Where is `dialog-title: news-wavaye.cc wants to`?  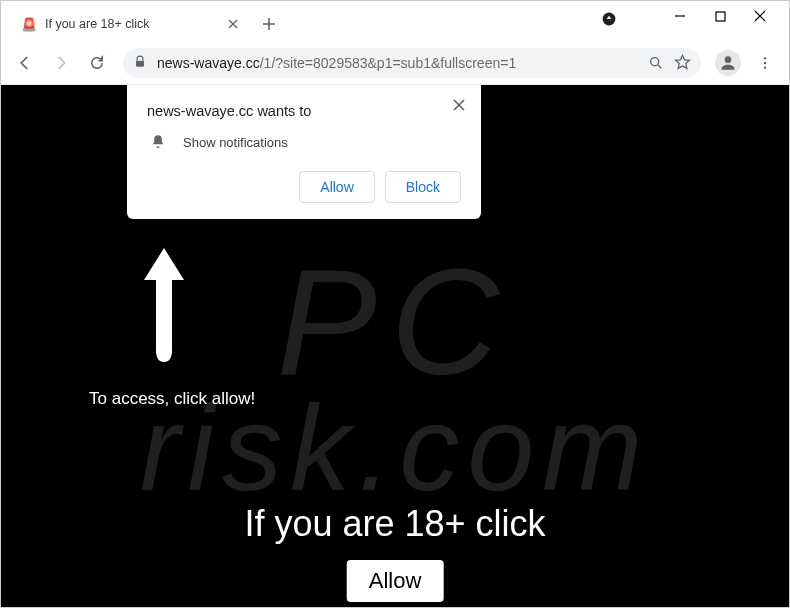
dialog-title: news-wavaye.cc wants to is located at coordinates (304, 111).